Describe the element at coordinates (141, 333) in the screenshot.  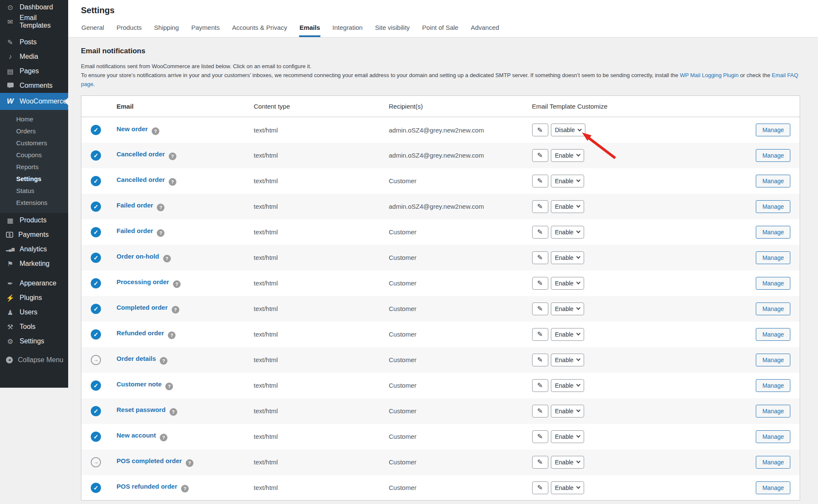
I see `email-name-link: Refunded order` at that location.